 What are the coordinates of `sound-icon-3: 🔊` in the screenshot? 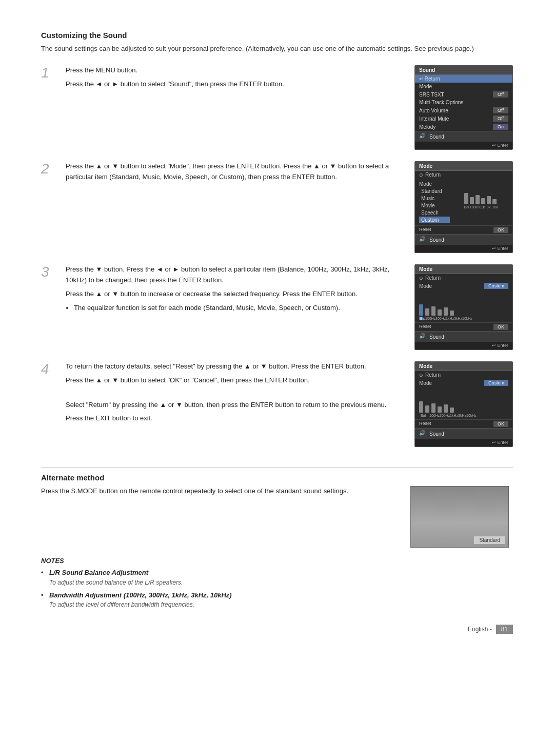 It's located at (423, 337).